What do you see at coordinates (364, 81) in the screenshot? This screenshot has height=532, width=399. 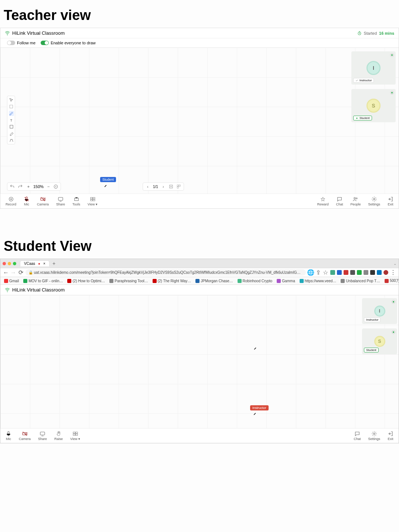 I see `participant-name-badge: Instructor` at bounding box center [364, 81].